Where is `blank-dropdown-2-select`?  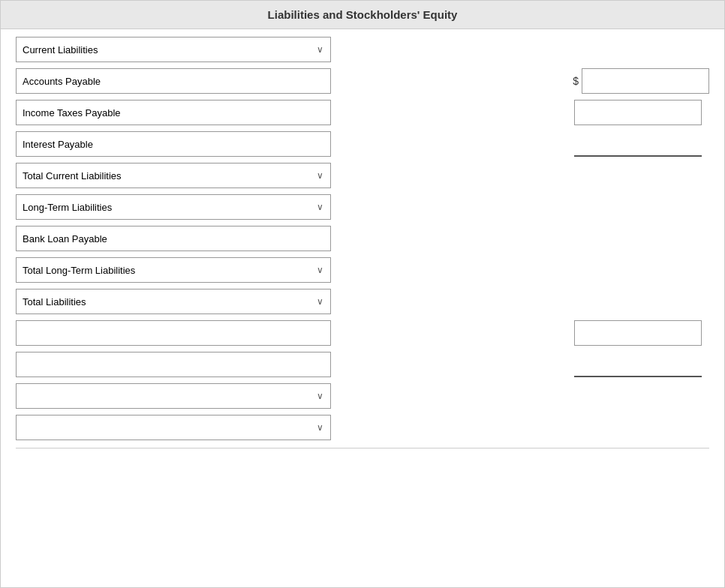
blank-dropdown-2-select is located at coordinates (173, 428).